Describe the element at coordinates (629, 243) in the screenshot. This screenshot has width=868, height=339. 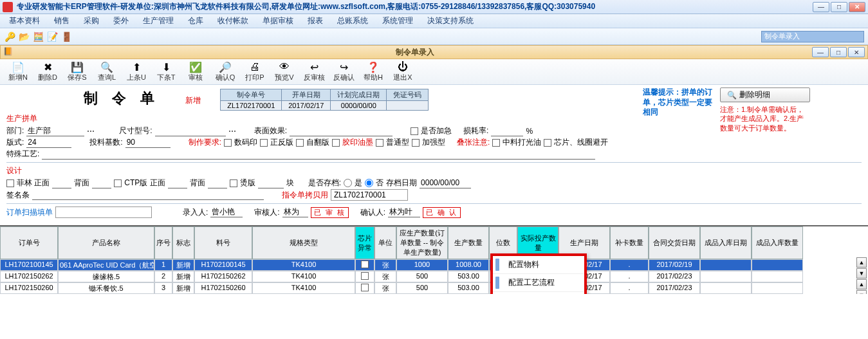
I see `col-header: 补卡数量` at that location.